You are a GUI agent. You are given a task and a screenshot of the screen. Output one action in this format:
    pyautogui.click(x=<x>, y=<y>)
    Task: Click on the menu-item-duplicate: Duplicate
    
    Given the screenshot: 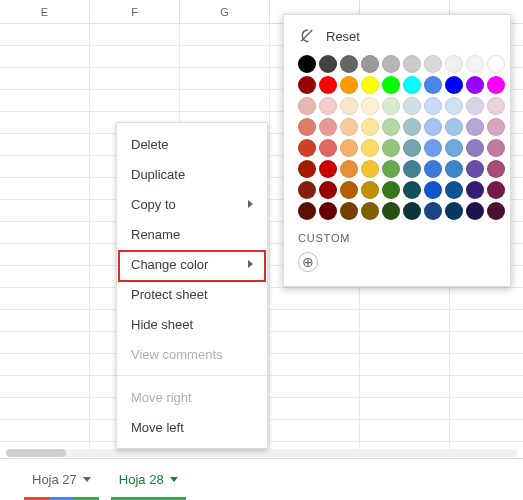 What is the action you would take?
    pyautogui.click(x=192, y=174)
    